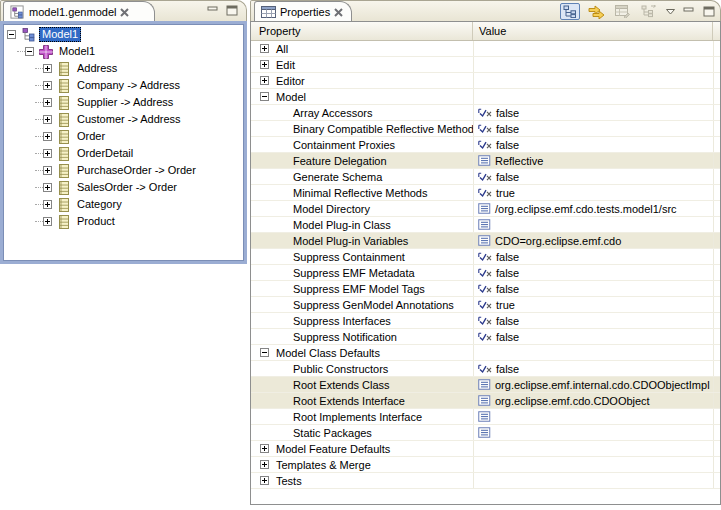 This screenshot has width=721, height=510. Describe the element at coordinates (486, 321) in the screenshot. I see `property-row-suppress-interfaces: Suppress Interfaces false` at that location.